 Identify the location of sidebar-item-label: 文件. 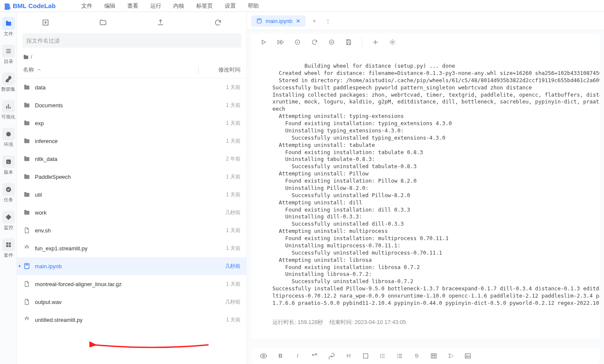
(9, 34).